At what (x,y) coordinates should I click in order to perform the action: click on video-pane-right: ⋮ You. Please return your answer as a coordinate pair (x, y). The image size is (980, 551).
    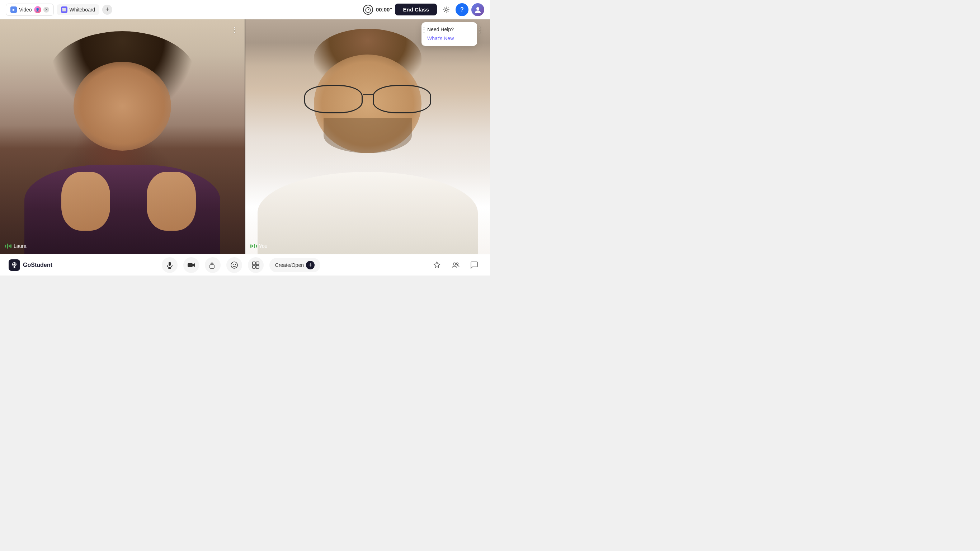
    Looking at the image, I should click on (368, 137).